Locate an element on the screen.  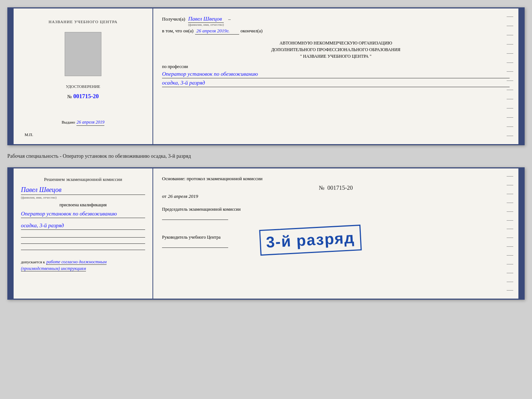
qual-role1: Председатель экзаменационной комиссии is located at coordinates (336, 210).